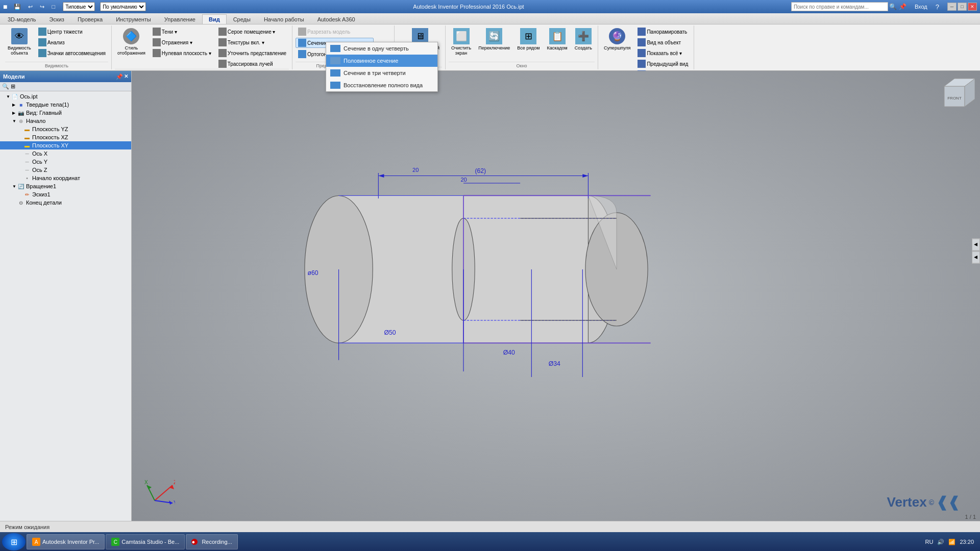  I want to click on tree-item-axisz: ─ Ось Z, so click(65, 170).